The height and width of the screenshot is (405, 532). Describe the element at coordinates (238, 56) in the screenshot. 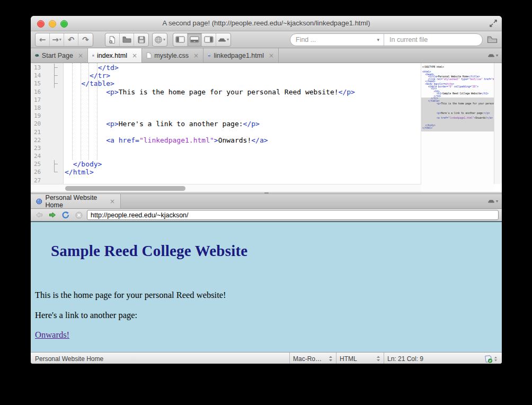

I see `tab-label: linkedpage1.html` at that location.